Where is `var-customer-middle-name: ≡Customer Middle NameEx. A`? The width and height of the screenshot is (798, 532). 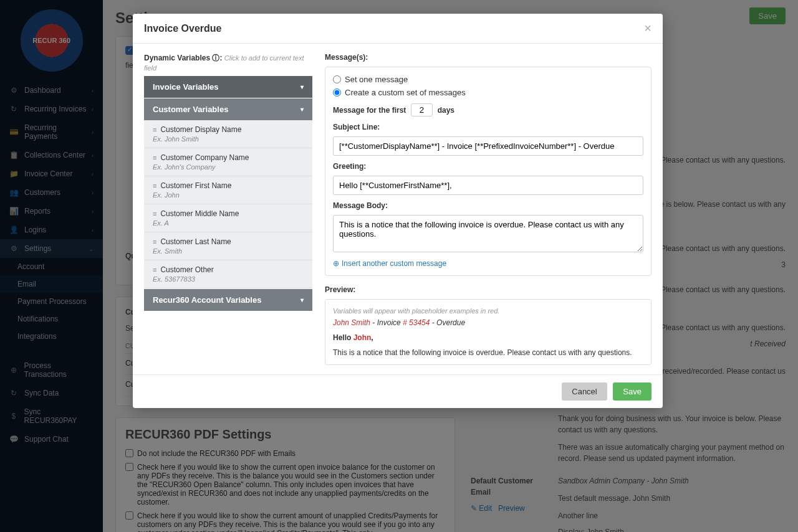 var-customer-middle-name: ≡Customer Middle NameEx. A is located at coordinates (228, 218).